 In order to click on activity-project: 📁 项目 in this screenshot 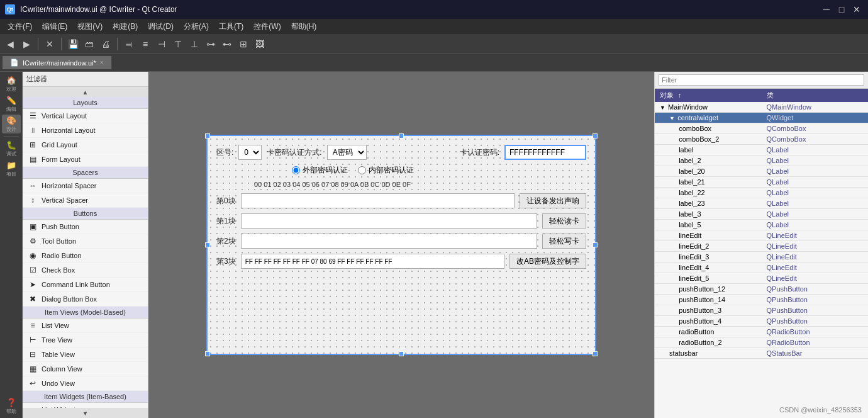, I will do `click(11, 169)`.